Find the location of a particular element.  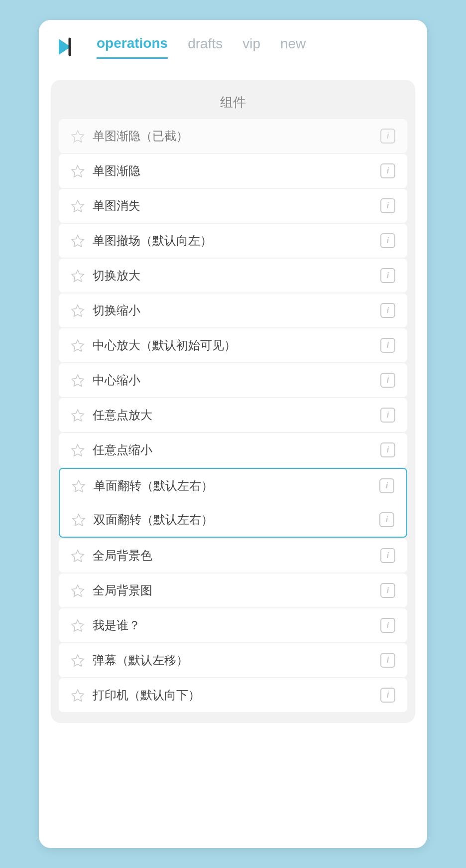

list-item: 全局背景图 i is located at coordinates (233, 590).